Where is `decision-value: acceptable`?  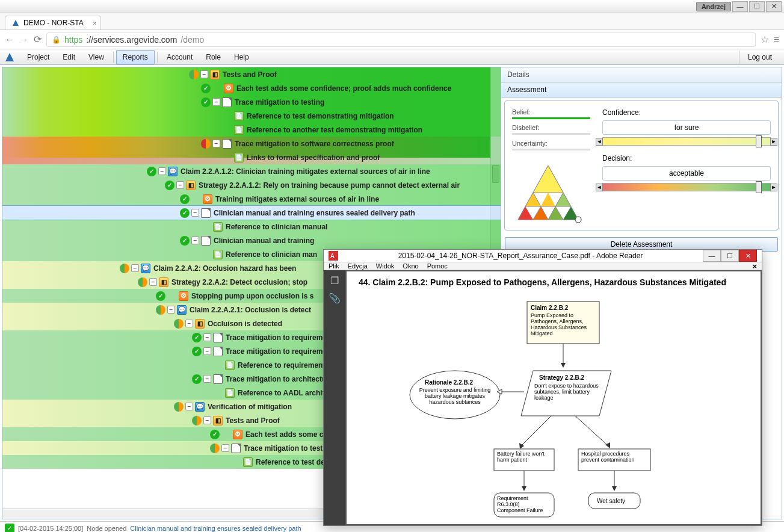 decision-value: acceptable is located at coordinates (687, 173).